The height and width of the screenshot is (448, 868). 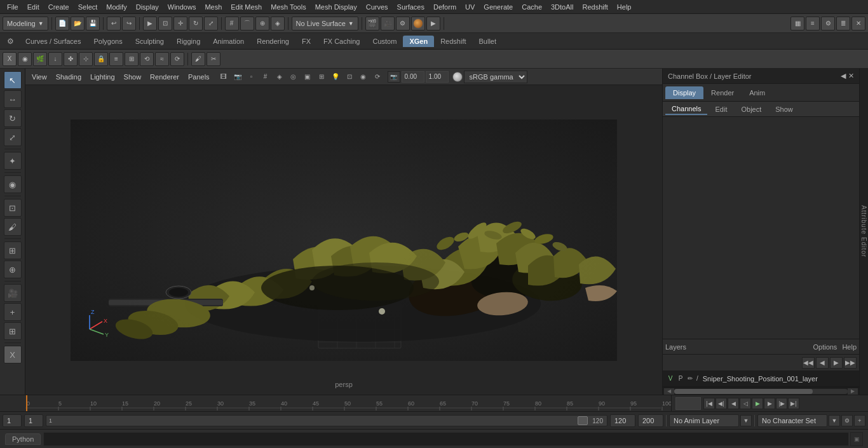 What do you see at coordinates (33, 7) in the screenshot?
I see `menu-edit: Edit` at bounding box center [33, 7].